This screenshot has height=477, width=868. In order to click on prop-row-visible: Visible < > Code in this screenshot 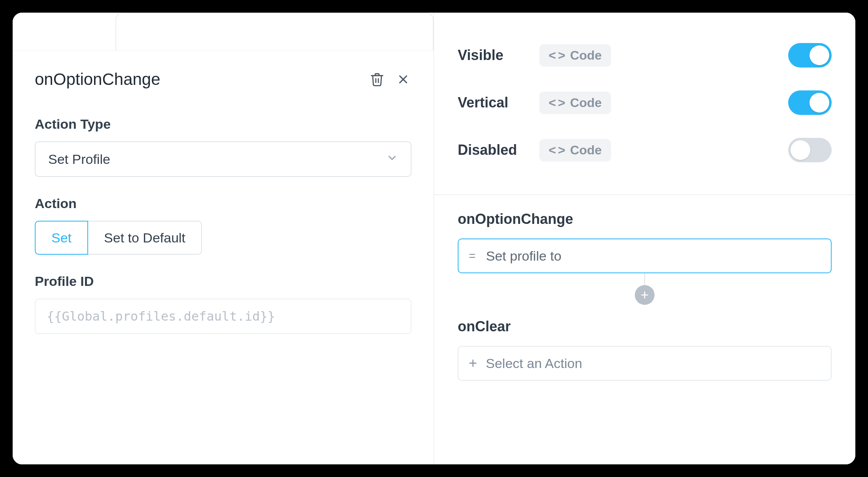, I will do `click(645, 55)`.